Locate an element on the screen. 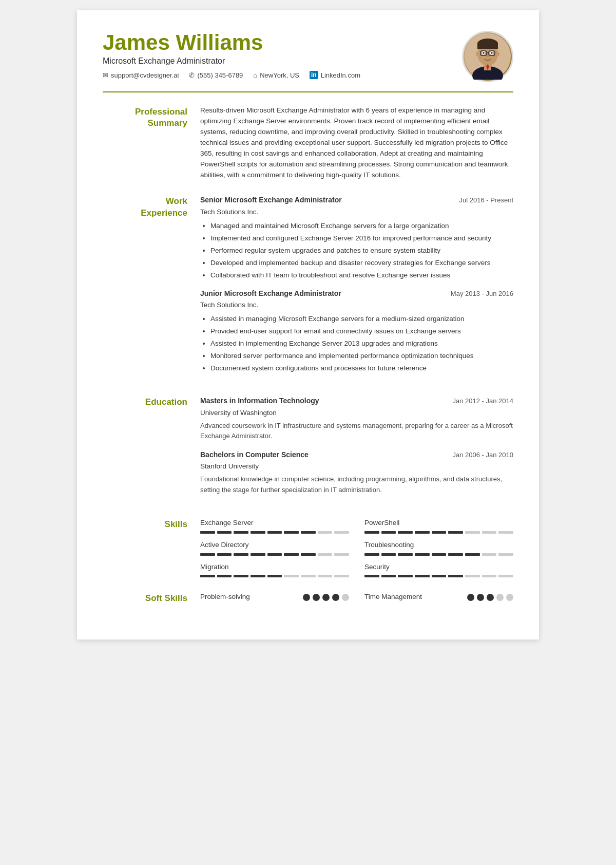 This screenshot has width=616, height=865. skill-active-directory: Active Directory is located at coordinates (275, 548).